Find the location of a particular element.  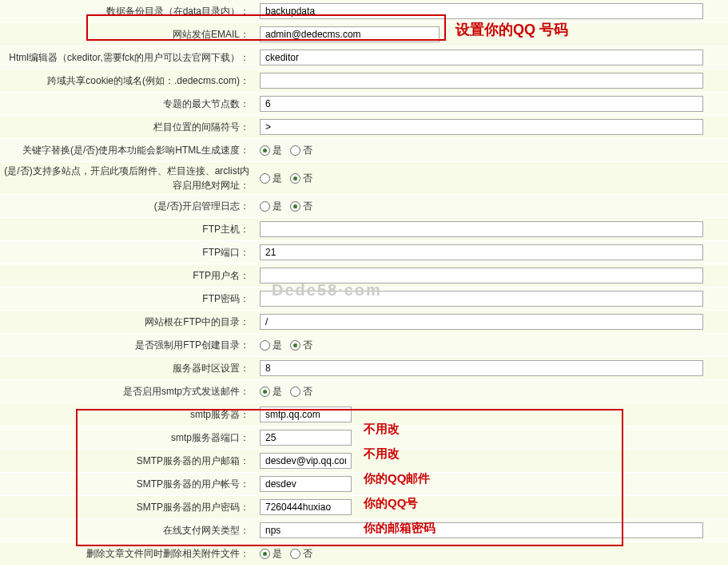

ftp-host-label: FTP主机： is located at coordinates (128, 229).